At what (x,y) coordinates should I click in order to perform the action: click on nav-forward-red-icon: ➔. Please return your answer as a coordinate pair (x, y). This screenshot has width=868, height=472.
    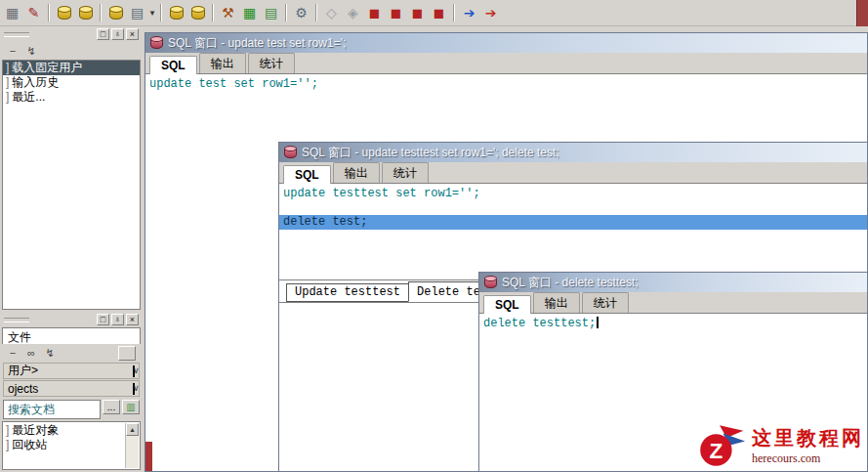
    Looking at the image, I should click on (490, 14).